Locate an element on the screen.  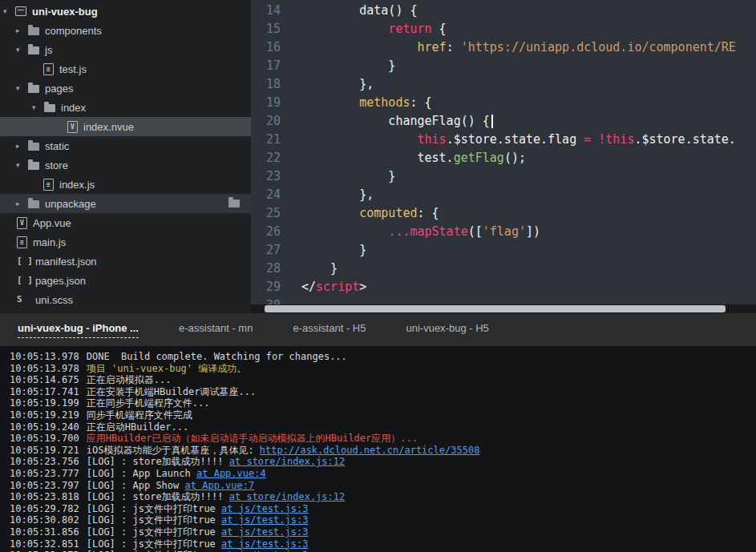
log-link: at App.vue:4 is located at coordinates (231, 473).